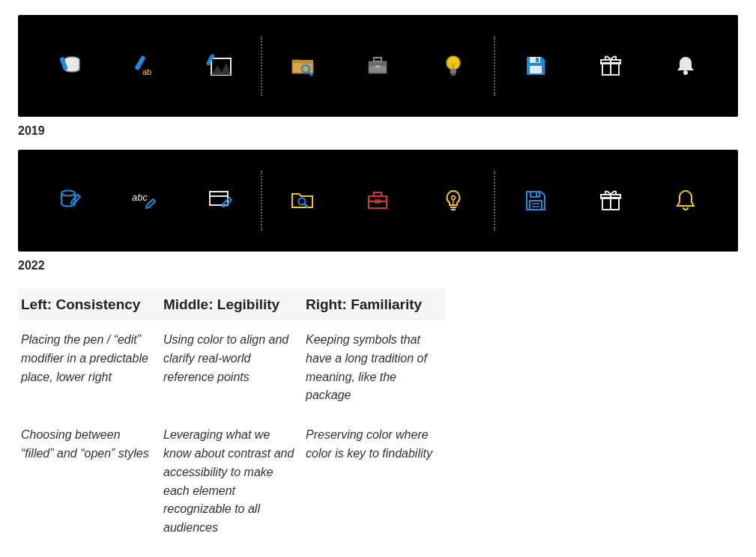 This screenshot has width=756, height=557. What do you see at coordinates (378, 131) in the screenshot?
I see `year-label-2019: 2019` at bounding box center [378, 131].